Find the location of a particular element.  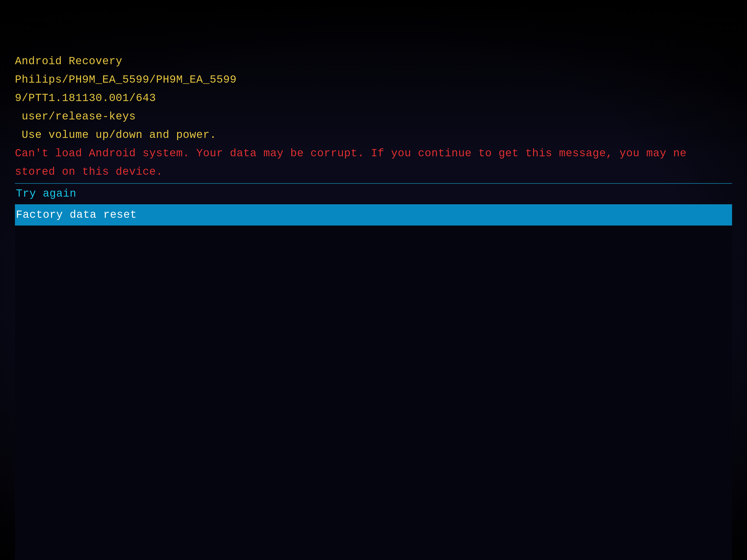

try-again-option: Try again is located at coordinates (374, 194).